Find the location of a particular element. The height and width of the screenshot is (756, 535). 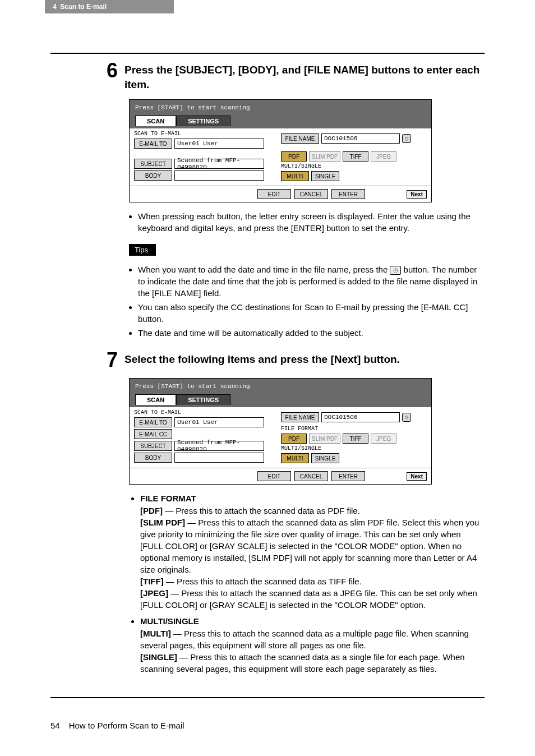

slimpdf-desc: [SLIM PDF] — Press this to attach the sc… is located at coordinates (312, 546).